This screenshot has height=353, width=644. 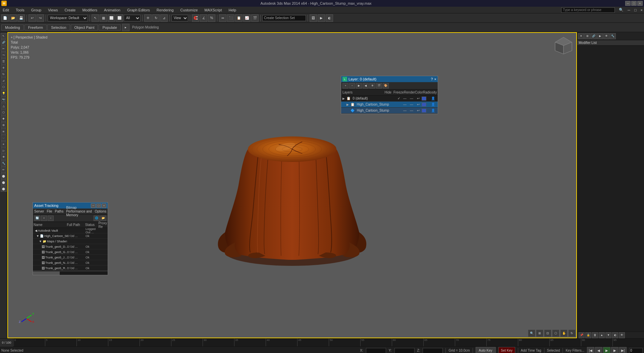 I want to click on x-input: 0, so click(x=376, y=351).